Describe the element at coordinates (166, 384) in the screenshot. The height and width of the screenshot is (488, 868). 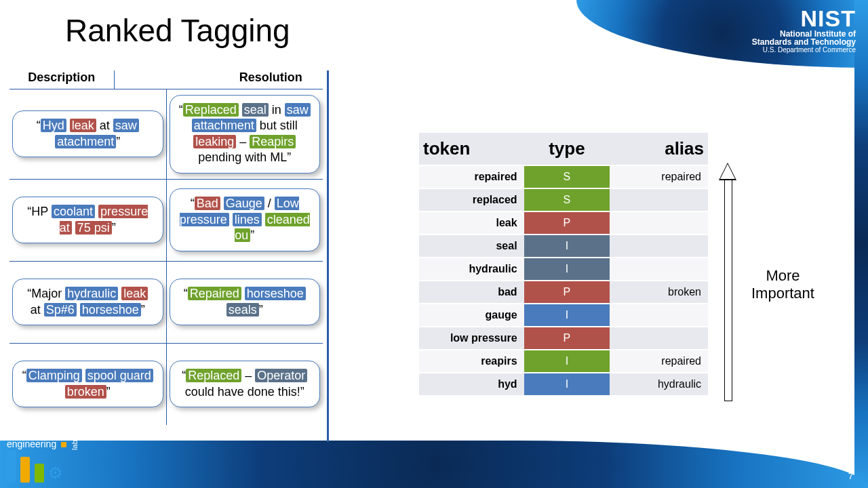
I see `example-row: “Clamping spool guard broken”“Replaced –…` at that location.